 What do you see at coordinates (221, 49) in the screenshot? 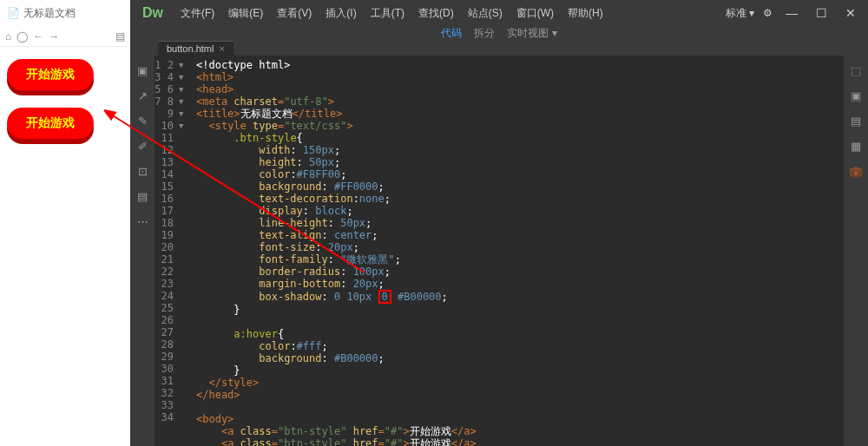
I see `tab-close-icon: ×` at bounding box center [221, 49].